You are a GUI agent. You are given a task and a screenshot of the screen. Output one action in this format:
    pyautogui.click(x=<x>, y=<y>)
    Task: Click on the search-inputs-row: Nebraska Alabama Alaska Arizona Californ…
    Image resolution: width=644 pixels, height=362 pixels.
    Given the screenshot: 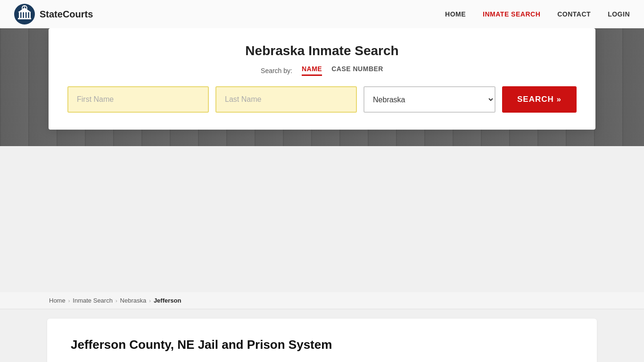 What is the action you would take?
    pyautogui.click(x=322, y=99)
    